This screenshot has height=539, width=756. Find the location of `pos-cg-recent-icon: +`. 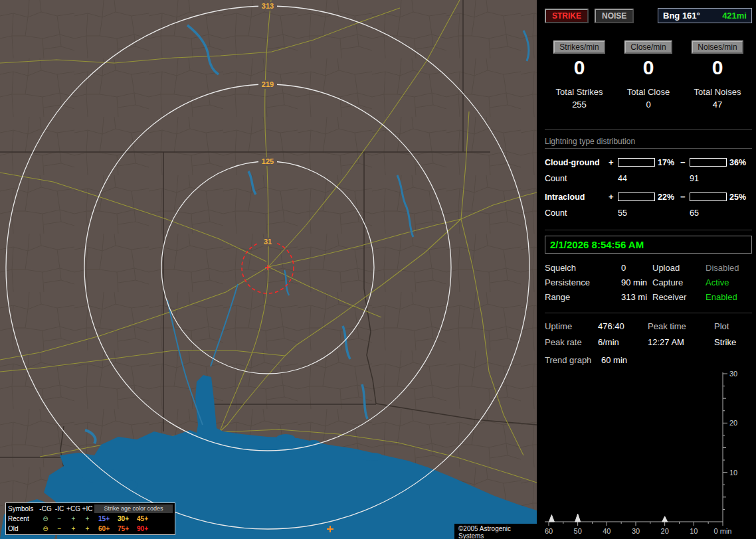

pos-cg-recent-icon: + is located at coordinates (73, 519).